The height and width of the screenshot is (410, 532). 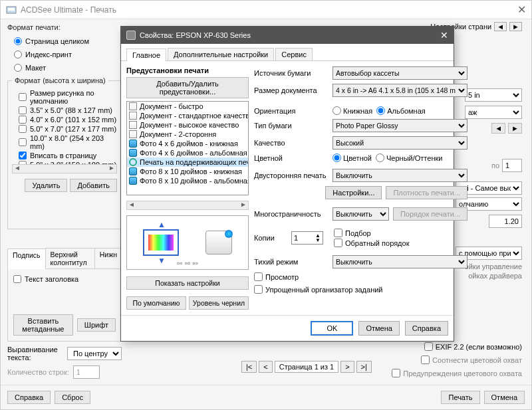 What do you see at coordinates (396, 373) in the screenshot?
I see `chk-gamut2` at bounding box center [396, 373].